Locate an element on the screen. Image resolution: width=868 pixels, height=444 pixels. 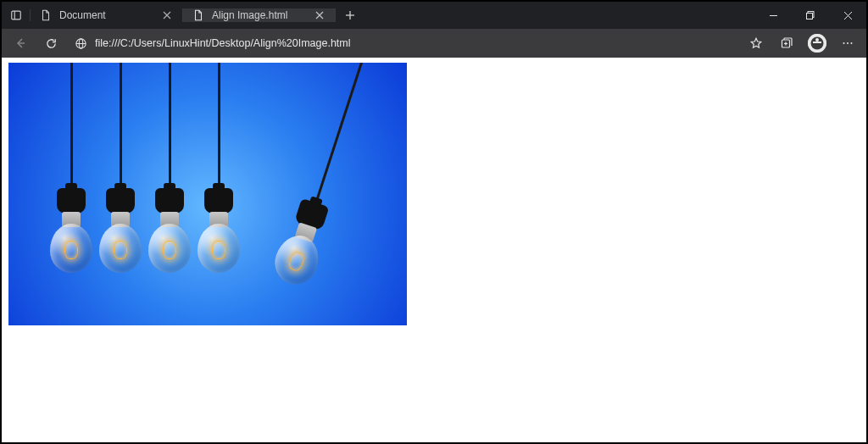
tab-align-image: Align Image.html is located at coordinates (259, 15).